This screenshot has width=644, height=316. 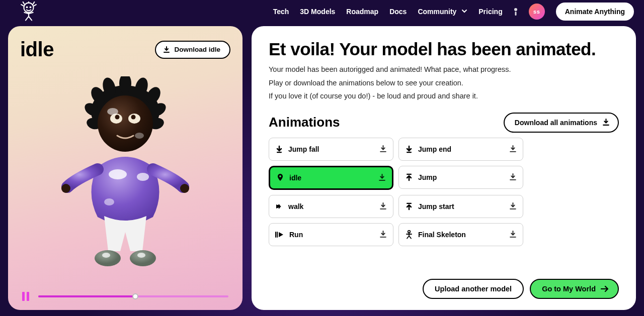 I want to click on animation-tile-jump-end: Jump end, so click(x=461, y=149).